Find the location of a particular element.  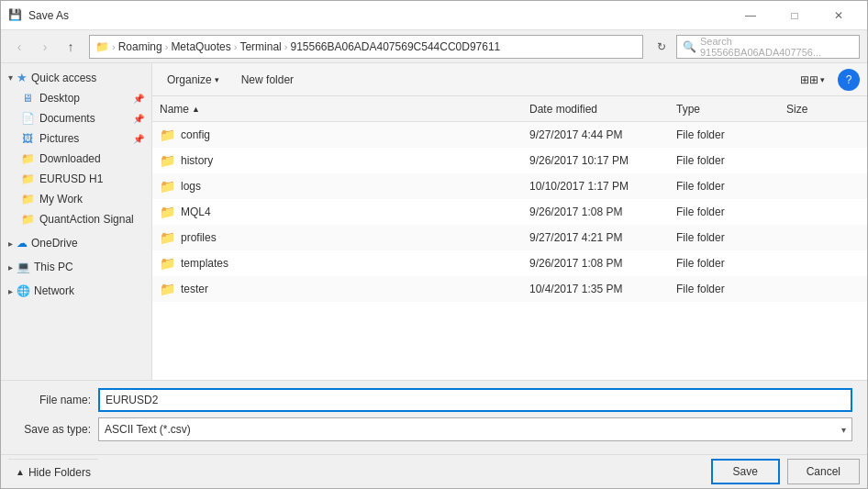

quantaction-icon: 📁 is located at coordinates (28, 219).